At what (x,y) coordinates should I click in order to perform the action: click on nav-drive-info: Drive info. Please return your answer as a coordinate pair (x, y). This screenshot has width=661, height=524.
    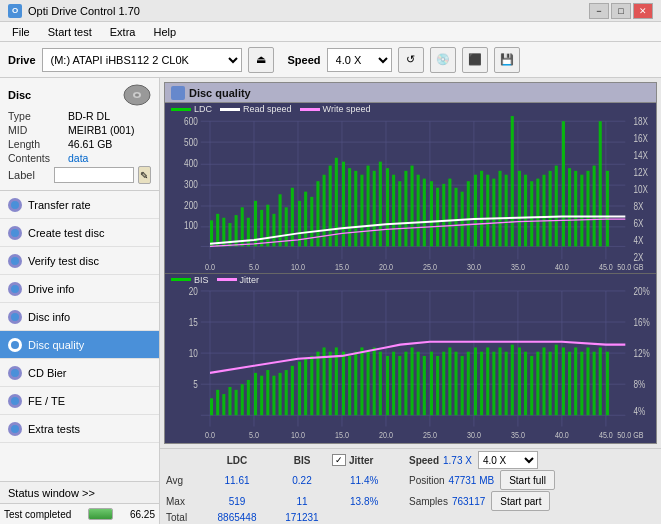
    Looking at the image, I should click on (80, 289).